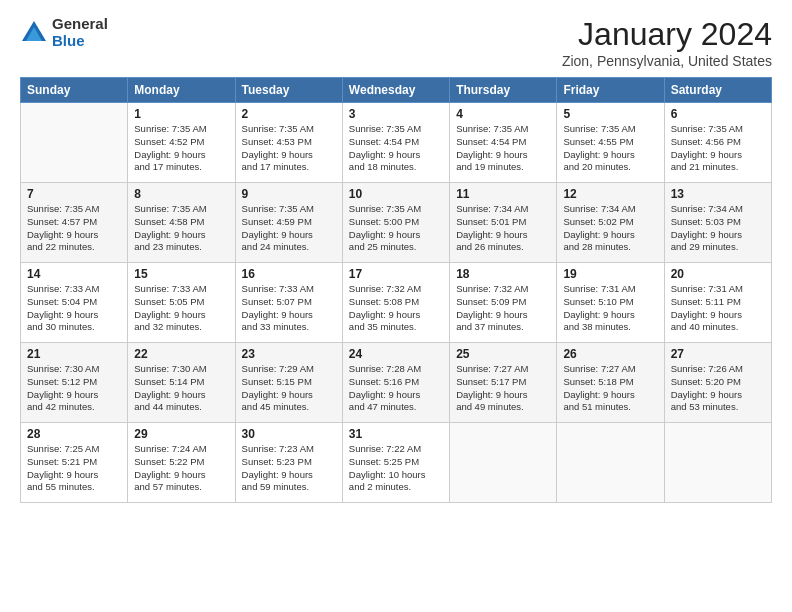 The width and height of the screenshot is (792, 612). I want to click on day-cell: 28Sunrise: 7:25 AM Sunset: 5:21 PM Dayli…, so click(74, 463).